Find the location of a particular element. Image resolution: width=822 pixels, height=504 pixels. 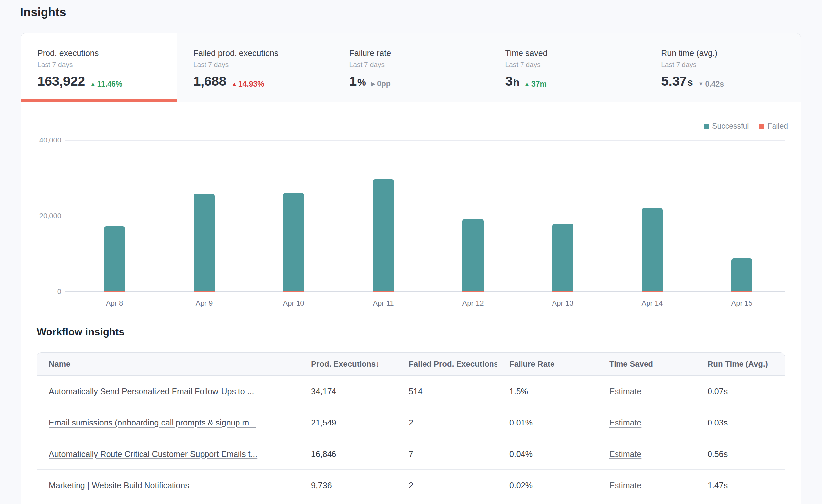

table-row-partial is located at coordinates (411, 502).